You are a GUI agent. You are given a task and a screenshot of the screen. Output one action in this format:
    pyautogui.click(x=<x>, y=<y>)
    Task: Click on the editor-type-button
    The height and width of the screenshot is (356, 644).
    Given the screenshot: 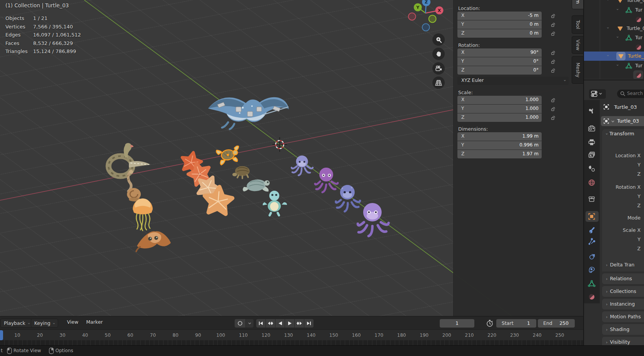 What is the action you would take?
    pyautogui.click(x=597, y=94)
    